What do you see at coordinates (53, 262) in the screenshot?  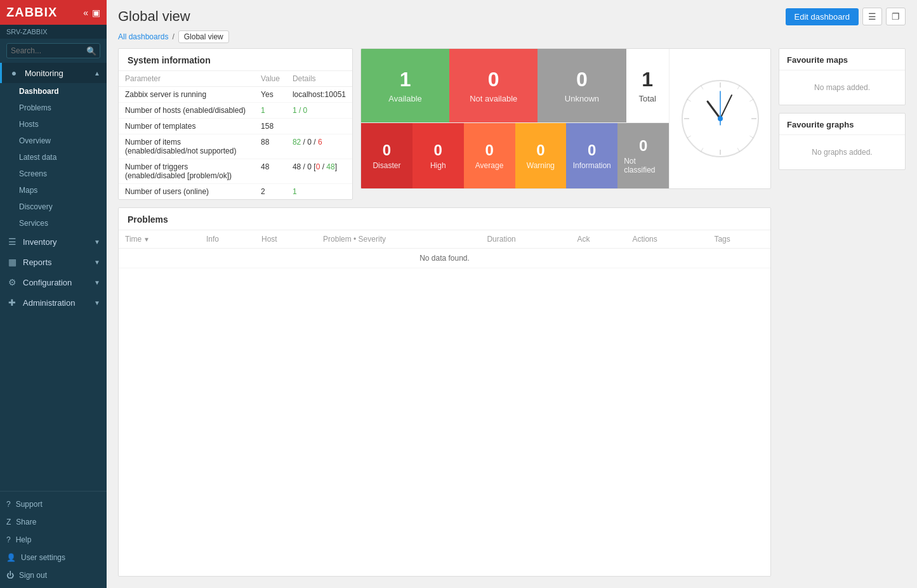 I see `sidebar-item-reports: ▦ Reports ▼` at bounding box center [53, 262].